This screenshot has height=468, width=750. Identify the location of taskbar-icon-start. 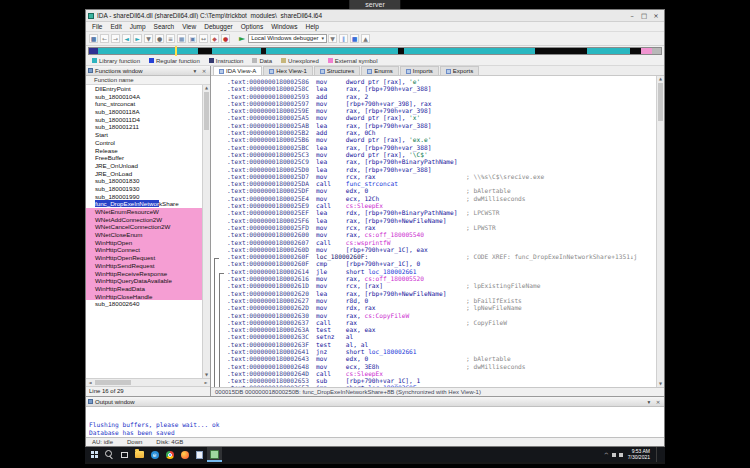
(94, 454).